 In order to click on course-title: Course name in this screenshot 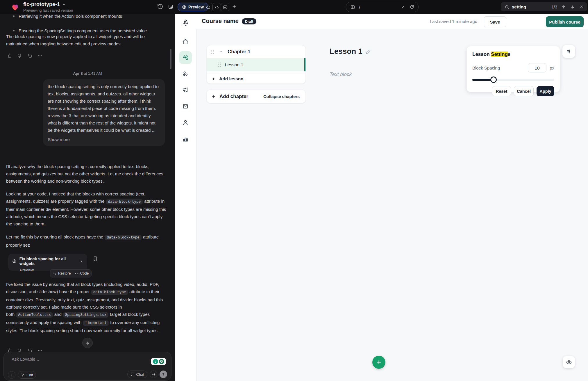, I will do `click(220, 21)`.